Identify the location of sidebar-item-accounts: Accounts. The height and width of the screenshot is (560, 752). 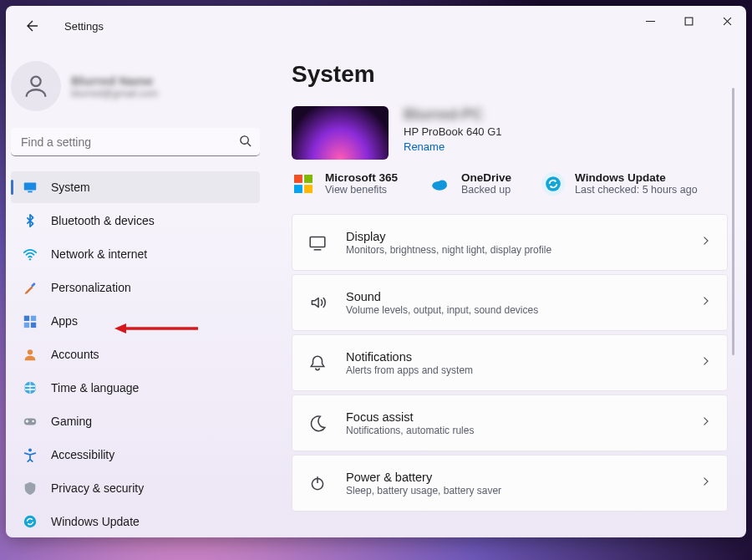
(135, 354).